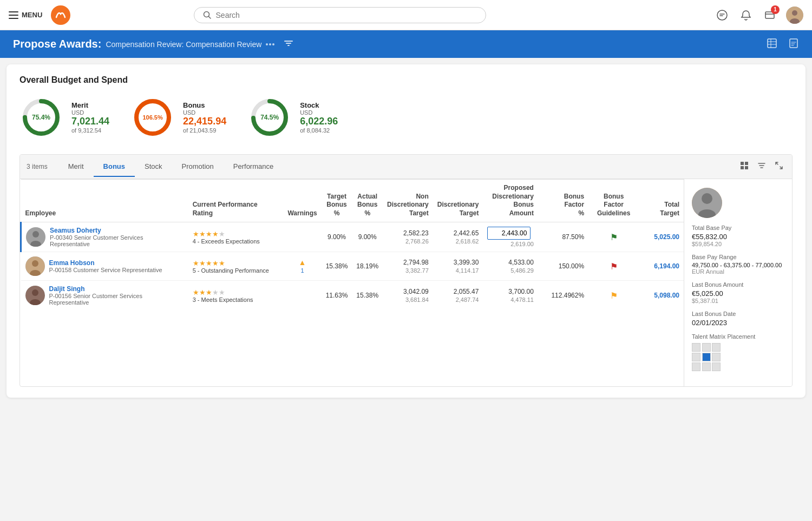 This screenshot has width=812, height=521. What do you see at coordinates (198, 167) in the screenshot?
I see `tab-promotion: Promotion` at bounding box center [198, 167].